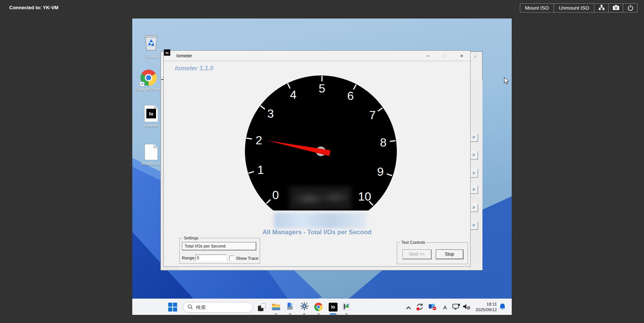 Image resolution: width=644 pixels, height=323 pixels. What do you see at coordinates (184, 56) in the screenshot?
I see `dialog-title: Iometer` at bounding box center [184, 56].